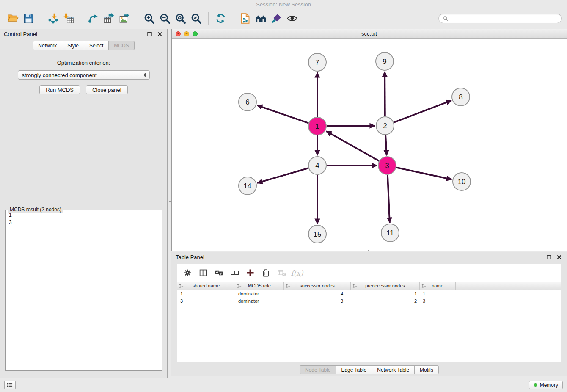  Describe the element at coordinates (385, 126) in the screenshot. I see `graph-node-2: 2` at that location.